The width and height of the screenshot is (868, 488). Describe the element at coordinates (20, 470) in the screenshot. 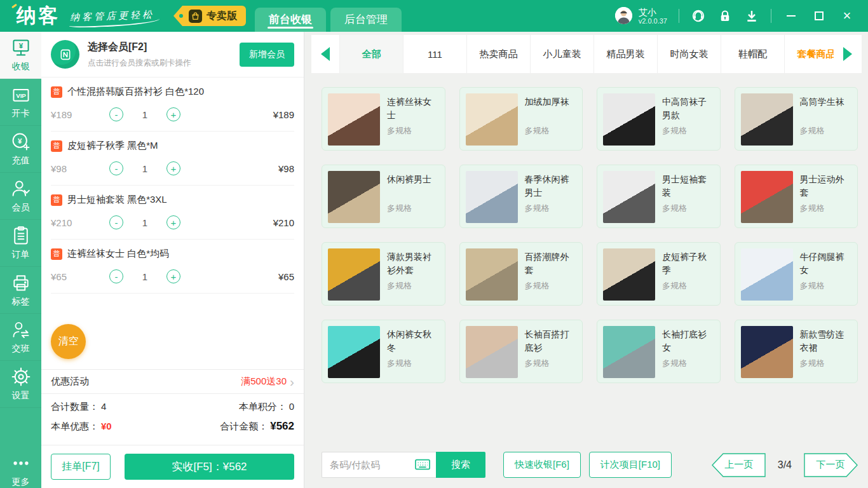

I see `sidebar-item-more: 更多` at that location.